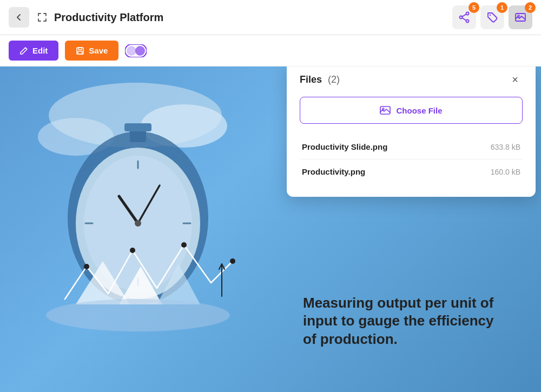  What do you see at coordinates (24, 51) in the screenshot?
I see `edit-icon` at bounding box center [24, 51].